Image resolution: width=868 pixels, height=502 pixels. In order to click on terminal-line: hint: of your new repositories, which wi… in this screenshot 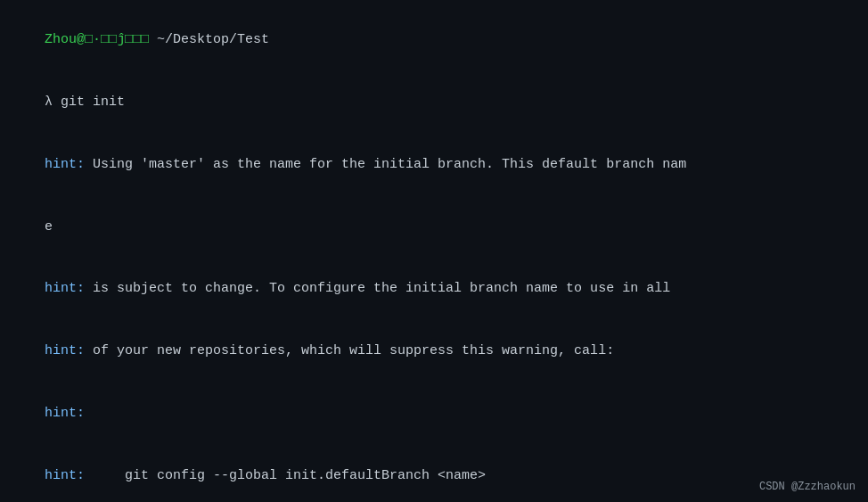, I will do `click(434, 351)`.